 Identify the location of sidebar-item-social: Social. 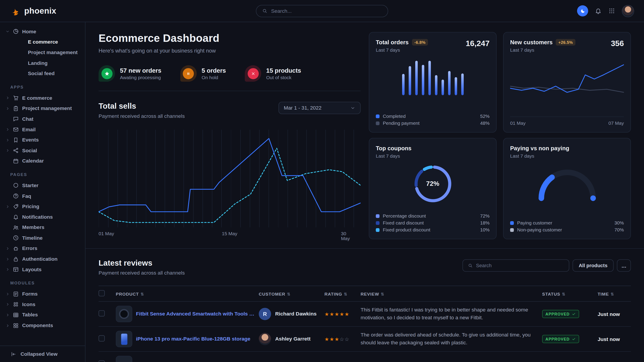
(44, 151).